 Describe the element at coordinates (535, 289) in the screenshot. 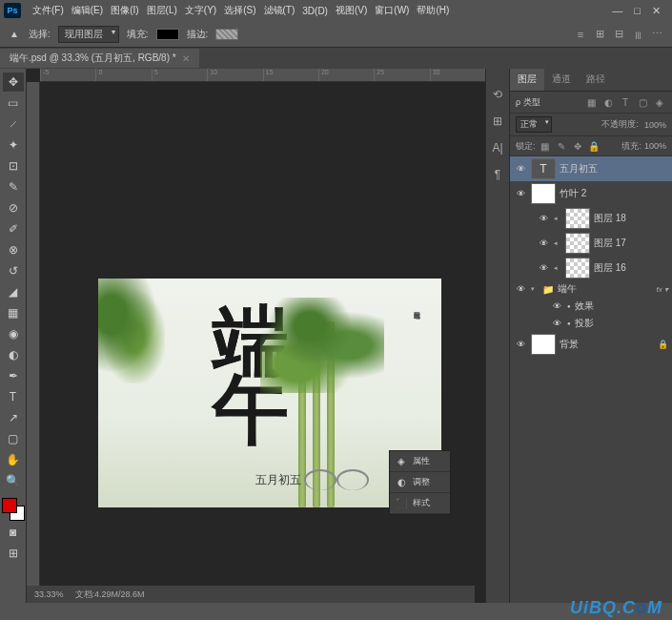

I see `disclosure-icon: ▾` at that location.